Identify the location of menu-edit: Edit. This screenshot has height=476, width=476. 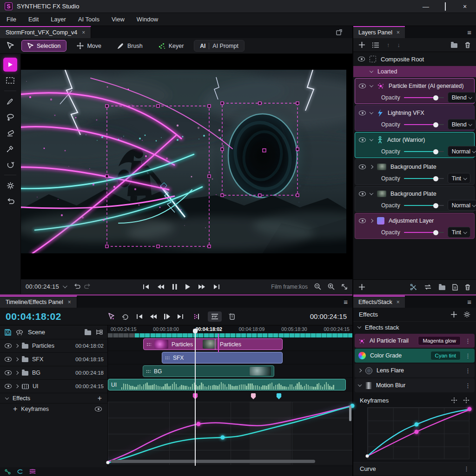
(33, 20).